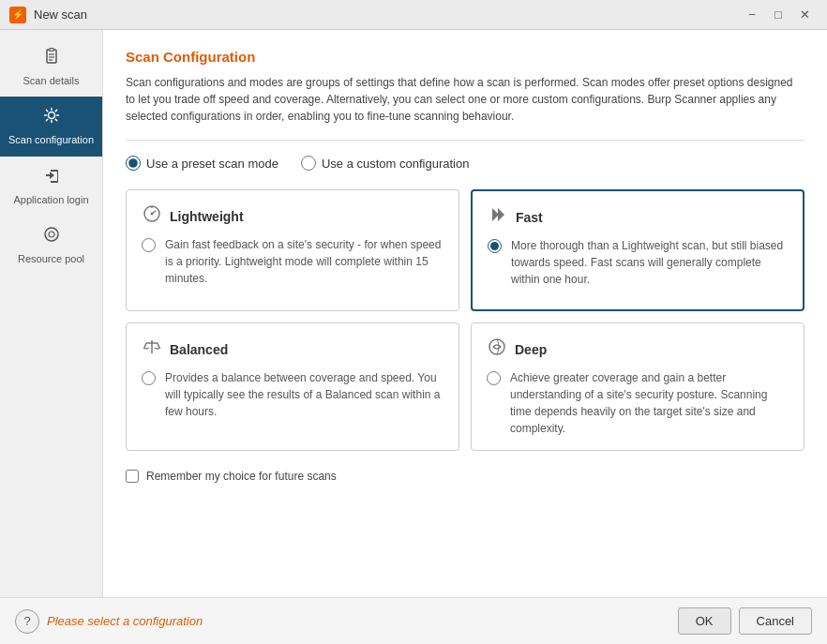 This screenshot has height=644, width=827. Describe the element at coordinates (293, 386) in the screenshot. I see `balanced-card: Balanced Provides a balance between cove…` at that location.